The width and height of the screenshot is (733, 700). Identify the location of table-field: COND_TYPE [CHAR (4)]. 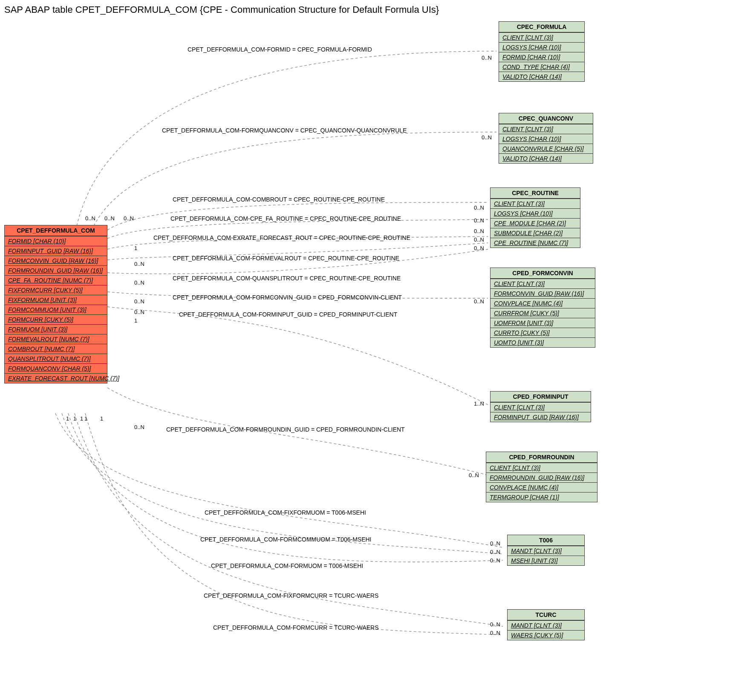
(542, 66).